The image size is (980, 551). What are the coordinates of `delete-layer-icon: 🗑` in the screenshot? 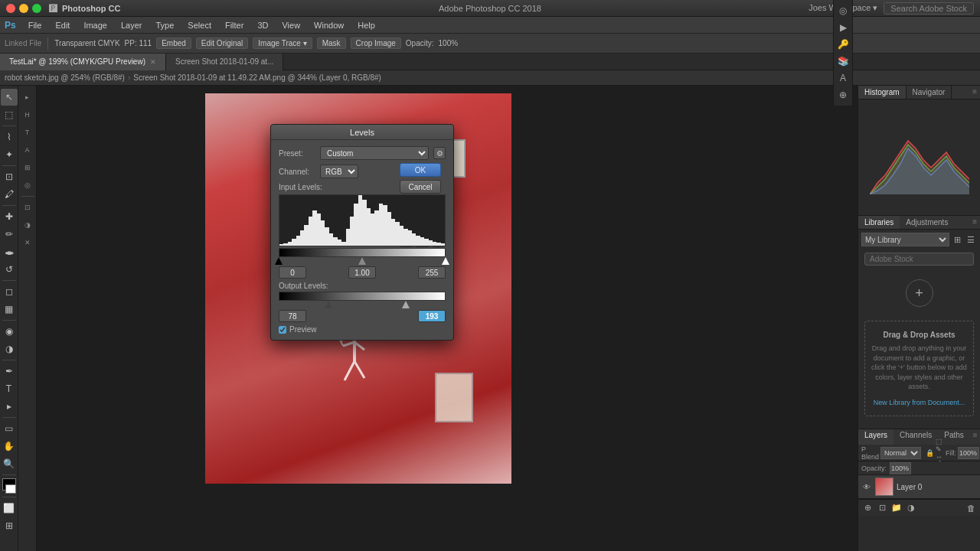 It's located at (971, 508).